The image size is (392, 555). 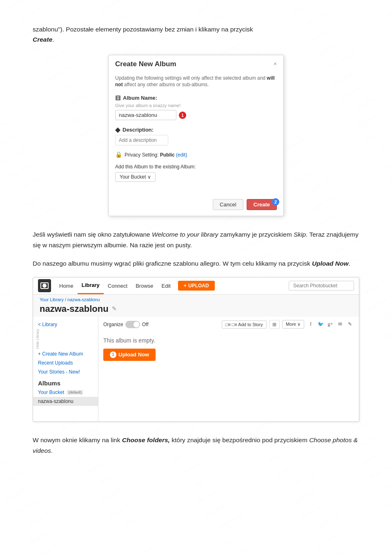 What do you see at coordinates (113, 355) in the screenshot?
I see `upload-badge: 1` at bounding box center [113, 355].